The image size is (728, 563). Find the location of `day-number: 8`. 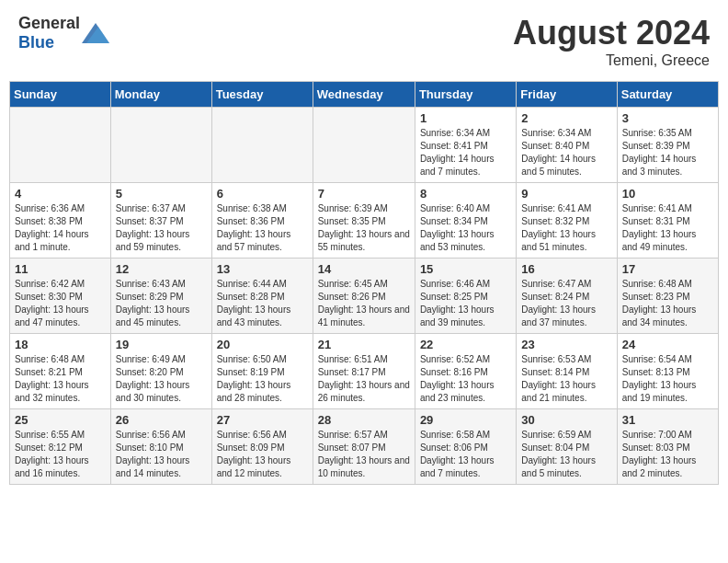

day-number: 8 is located at coordinates (465, 193).